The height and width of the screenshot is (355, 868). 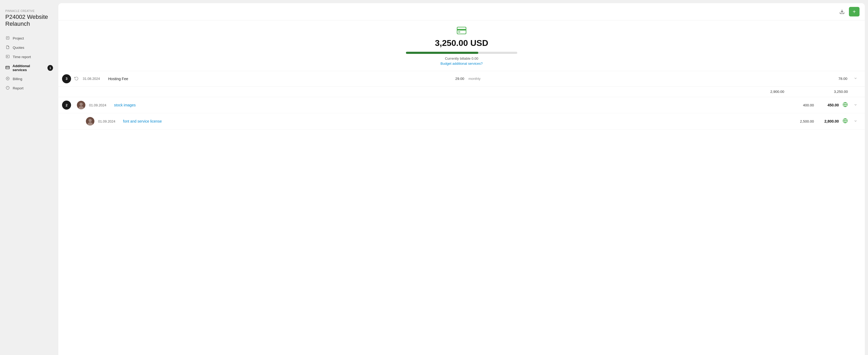 I want to click on sidebar-item-label: Project, so click(x=18, y=38).